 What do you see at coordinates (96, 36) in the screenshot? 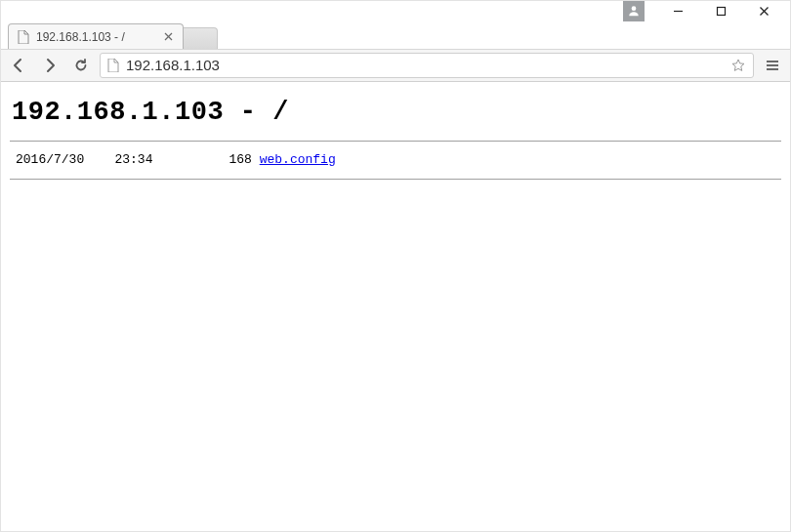
I see `browser-tab: 192.168.1.103 - /` at bounding box center [96, 36].